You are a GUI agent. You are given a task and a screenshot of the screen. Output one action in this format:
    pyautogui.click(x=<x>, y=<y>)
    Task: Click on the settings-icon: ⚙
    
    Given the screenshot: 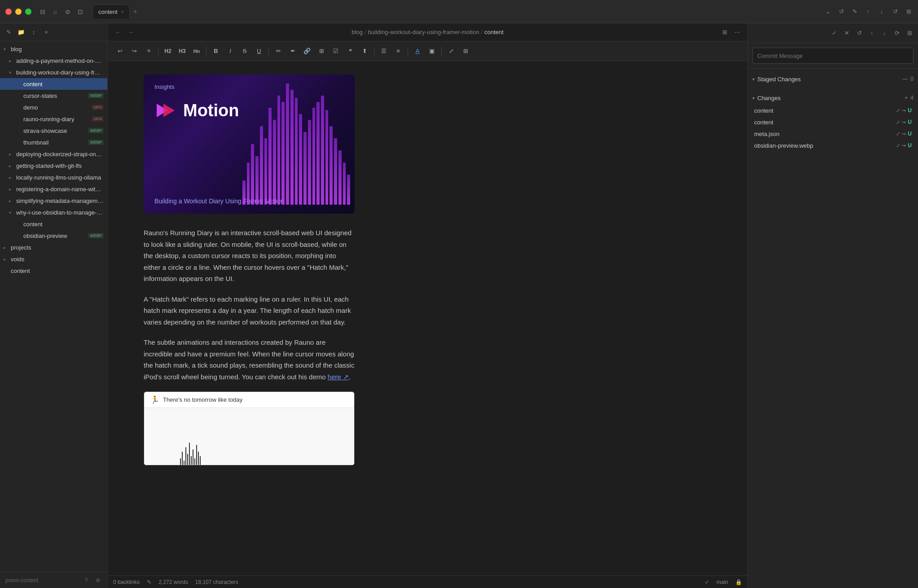 What is the action you would take?
    pyautogui.click(x=98, y=580)
    